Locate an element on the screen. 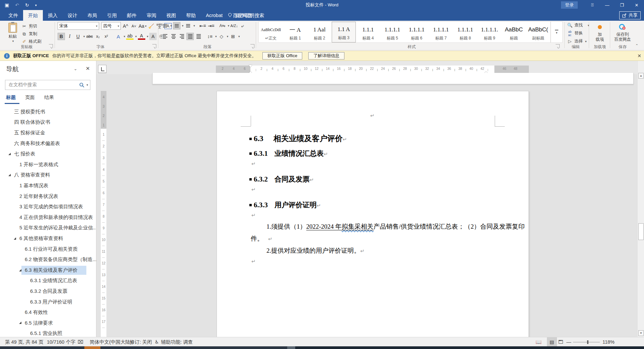 The image size is (644, 349). nav-tree-item: 5 近年发生的诉讼及仲裁及企业信... is located at coordinates (48, 228).